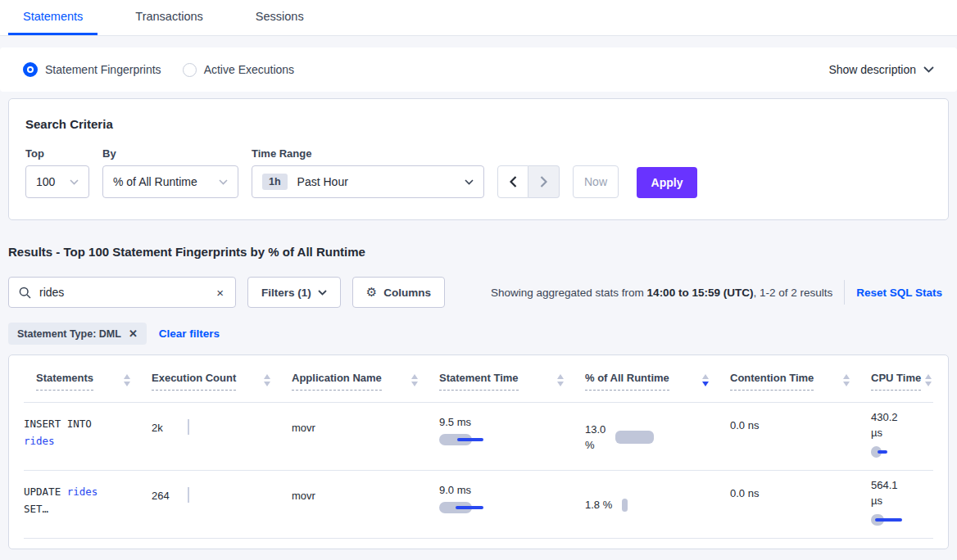  I want to click on radio-label: Statement Fingerprints, so click(103, 70).